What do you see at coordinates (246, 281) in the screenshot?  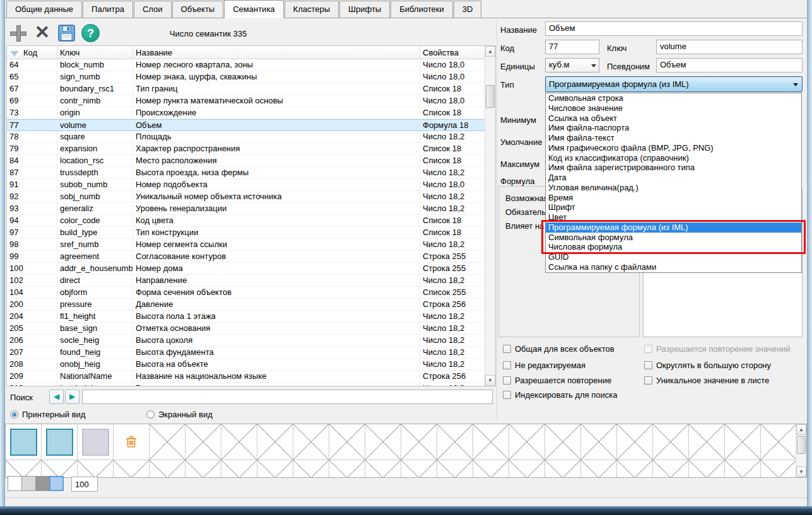 I see `table-row: 102directНаправлениеЧисло 18,2` at bounding box center [246, 281].